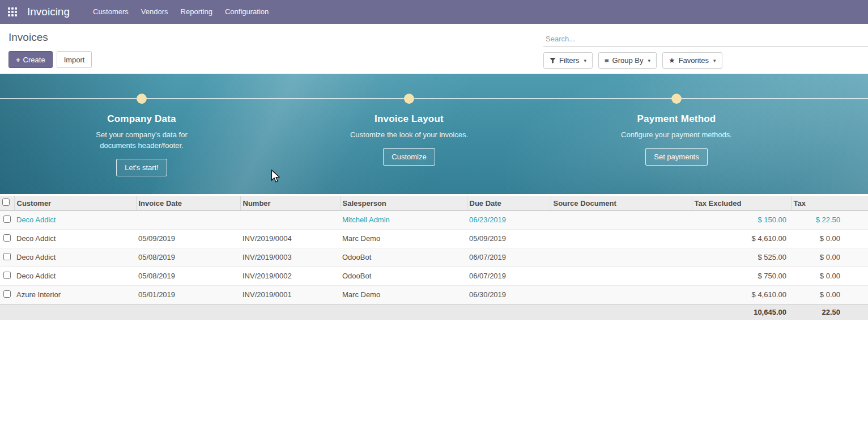  I want to click on number-cell: INV/2019/0003, so click(290, 257).